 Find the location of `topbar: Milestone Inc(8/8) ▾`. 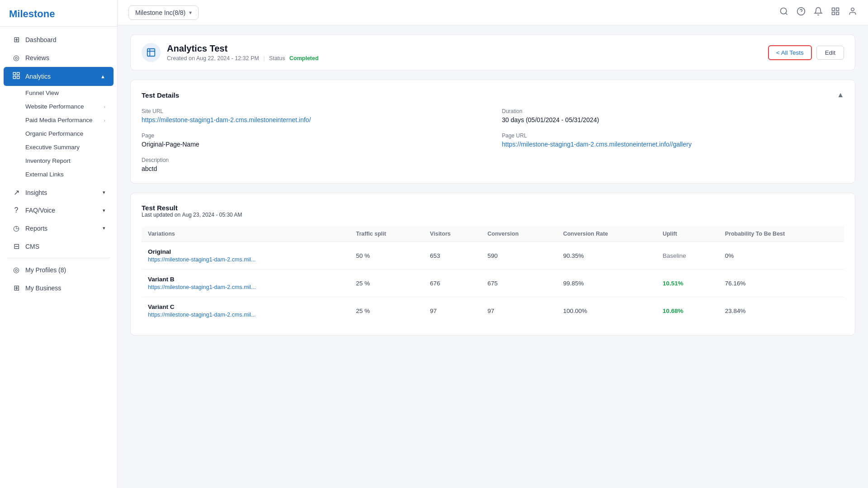

topbar: Milestone Inc(8/8) ▾ is located at coordinates (493, 13).